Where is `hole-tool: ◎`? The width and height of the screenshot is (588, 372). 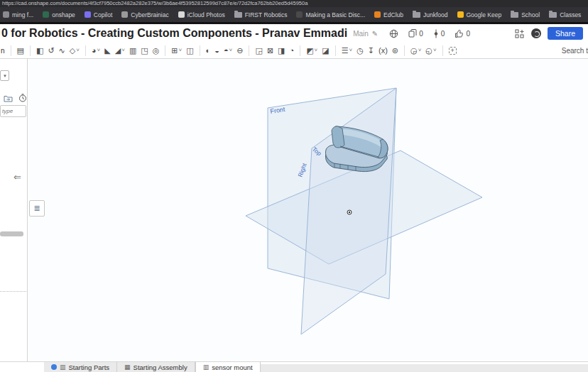
hole-tool: ◎ is located at coordinates (156, 51).